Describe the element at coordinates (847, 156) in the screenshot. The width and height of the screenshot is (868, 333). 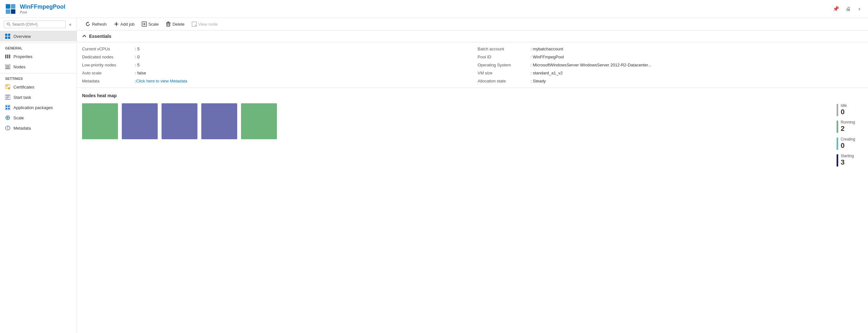
I see `legend-label-starting: Starting` at that location.